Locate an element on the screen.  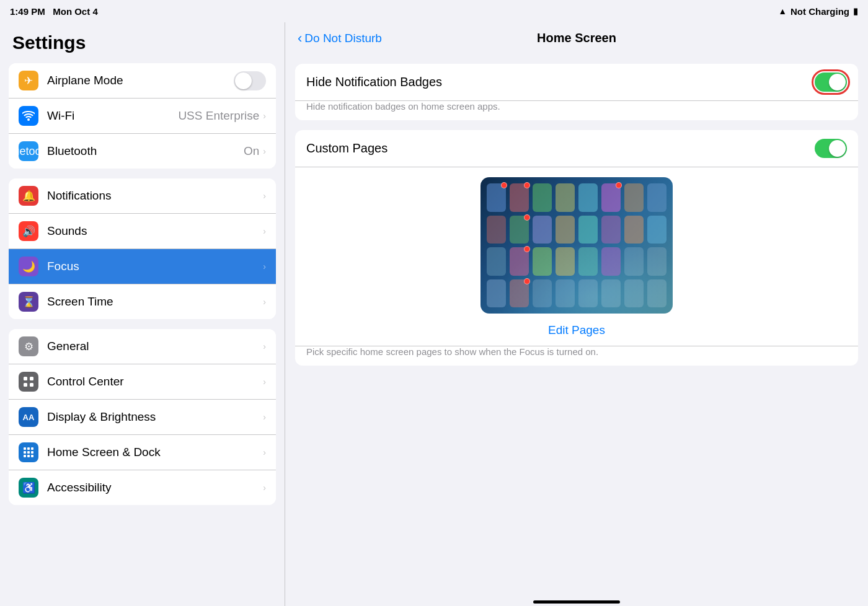
sounds-chevron: › is located at coordinates (264, 231).